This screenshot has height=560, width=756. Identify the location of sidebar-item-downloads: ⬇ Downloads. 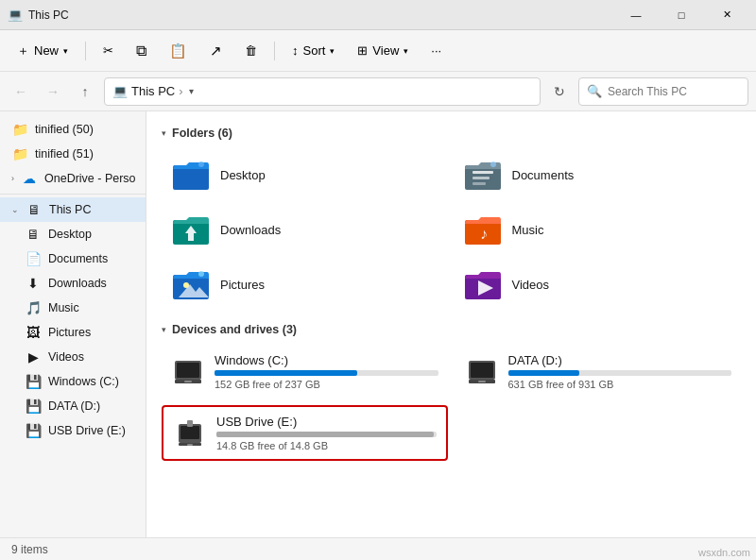
(73, 283).